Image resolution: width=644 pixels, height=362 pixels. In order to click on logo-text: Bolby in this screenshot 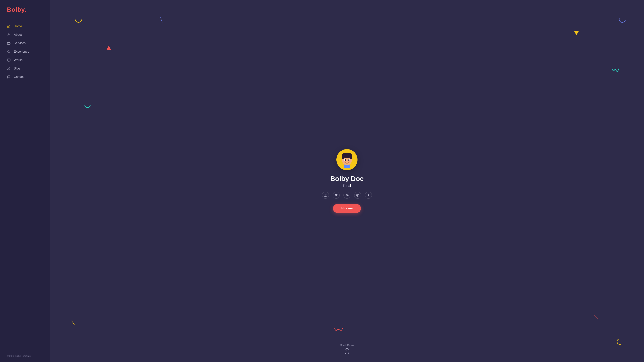, I will do `click(16, 10)`.